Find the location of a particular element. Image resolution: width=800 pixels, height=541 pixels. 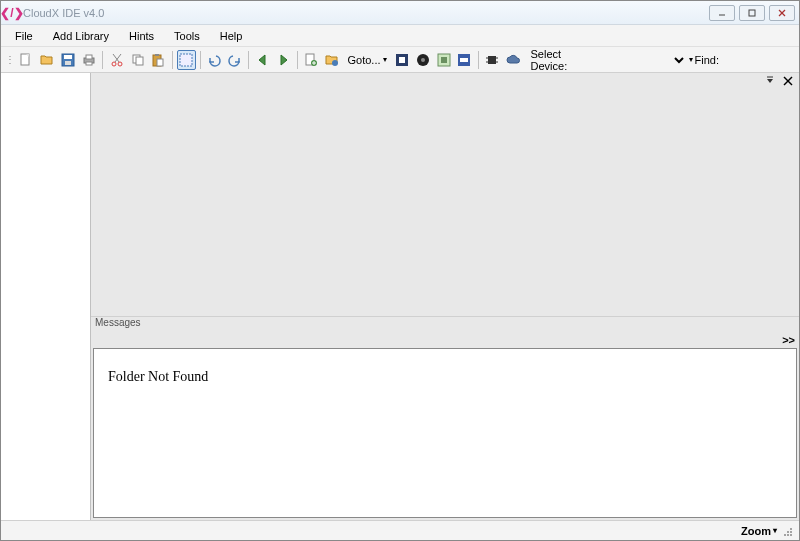

paste-button is located at coordinates (158, 60).